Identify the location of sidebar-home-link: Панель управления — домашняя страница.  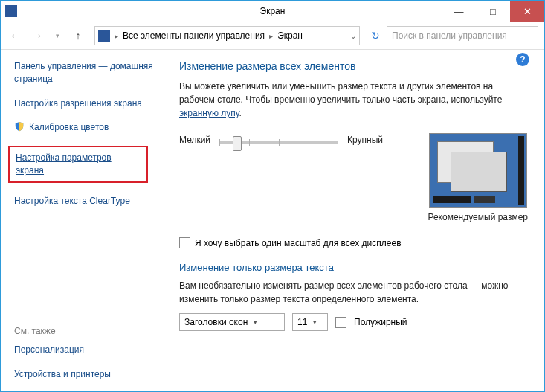
(84, 73).